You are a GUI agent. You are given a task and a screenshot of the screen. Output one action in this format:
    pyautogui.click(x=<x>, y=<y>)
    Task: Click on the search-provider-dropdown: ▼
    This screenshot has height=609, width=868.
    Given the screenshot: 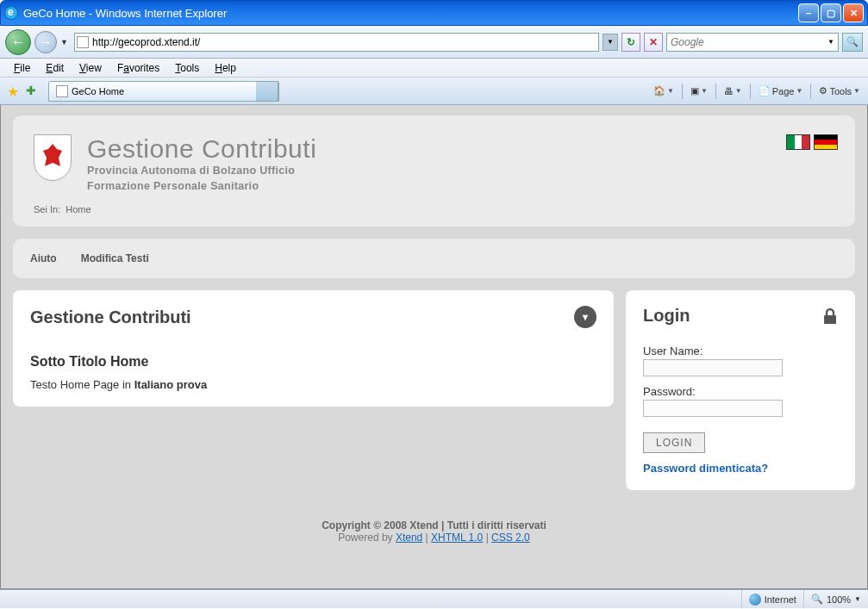 What is the action you would take?
    pyautogui.click(x=831, y=41)
    